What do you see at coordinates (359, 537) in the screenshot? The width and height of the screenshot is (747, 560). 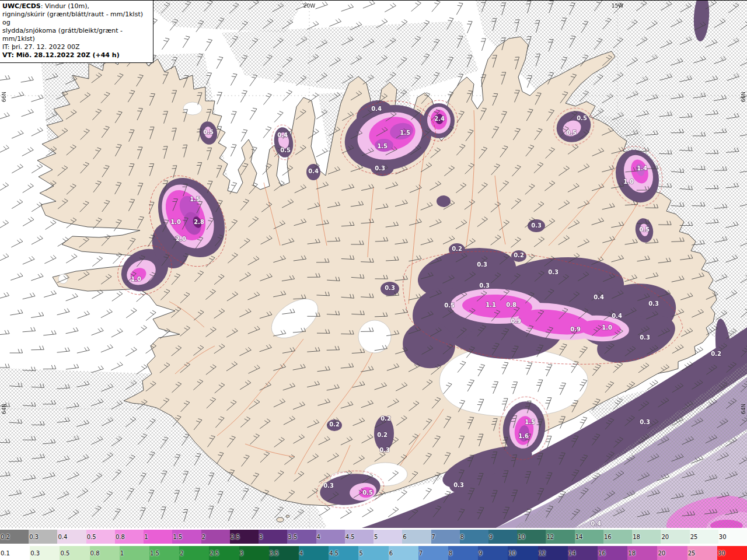 I see `colorbar-cell: 4.5` at bounding box center [359, 537].